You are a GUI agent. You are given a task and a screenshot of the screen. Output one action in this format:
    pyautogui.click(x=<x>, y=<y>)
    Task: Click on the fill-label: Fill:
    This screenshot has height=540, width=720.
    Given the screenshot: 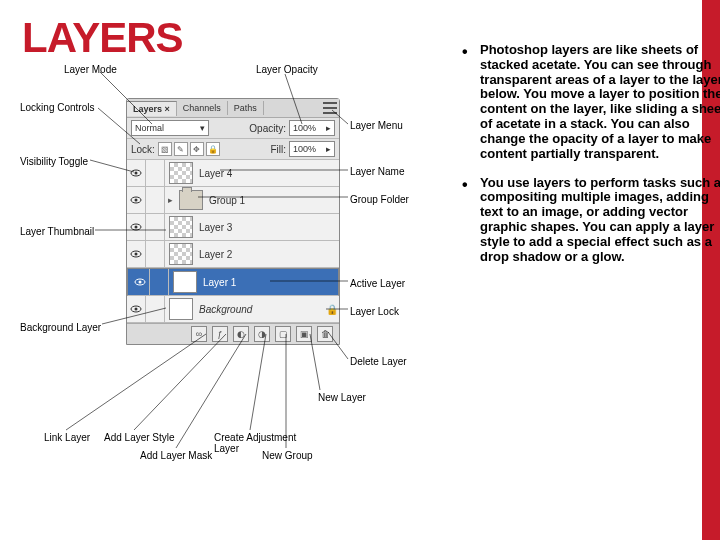 What is the action you would take?
    pyautogui.click(x=278, y=150)
    